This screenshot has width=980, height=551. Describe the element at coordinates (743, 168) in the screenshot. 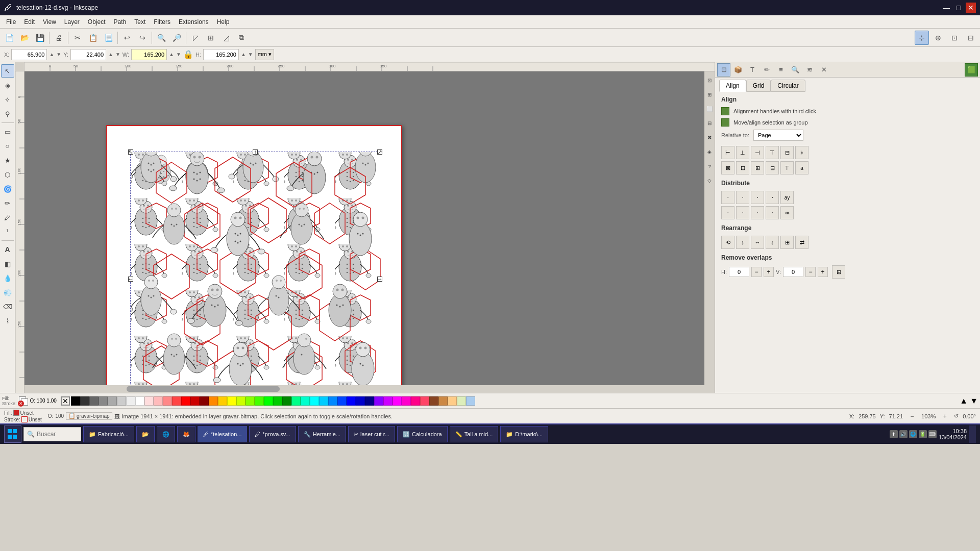

I see `align-tc-btn: ⊡` at that location.